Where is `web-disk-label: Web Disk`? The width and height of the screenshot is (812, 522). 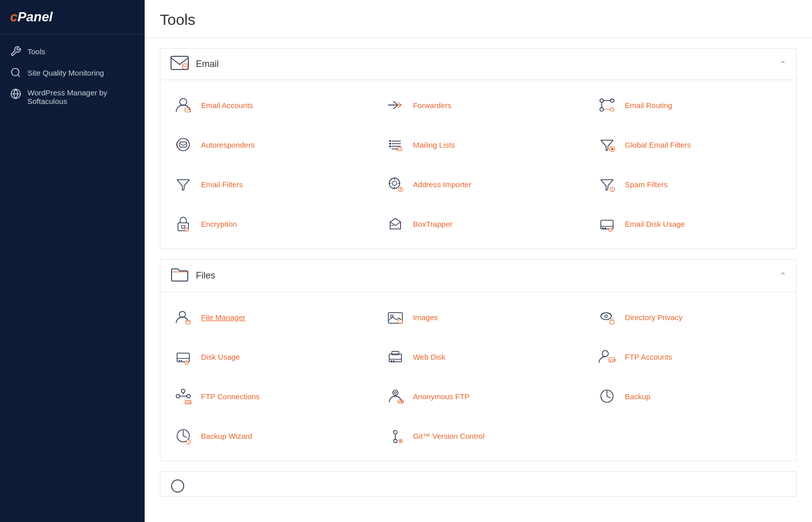
web-disk-label: Web Disk is located at coordinates (429, 357).